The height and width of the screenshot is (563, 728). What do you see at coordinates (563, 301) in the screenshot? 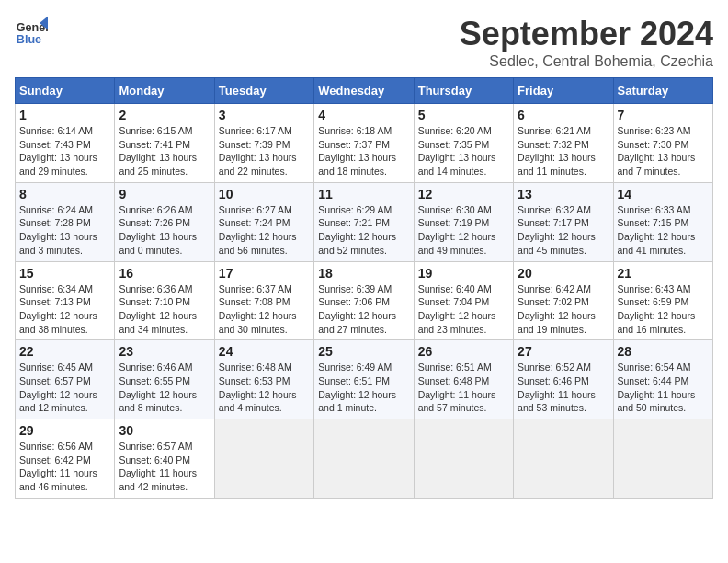
I see `day-cell: 20Sunrise: 6:42 AM Sunset: 7:02 PM Dayli…` at bounding box center [563, 301].